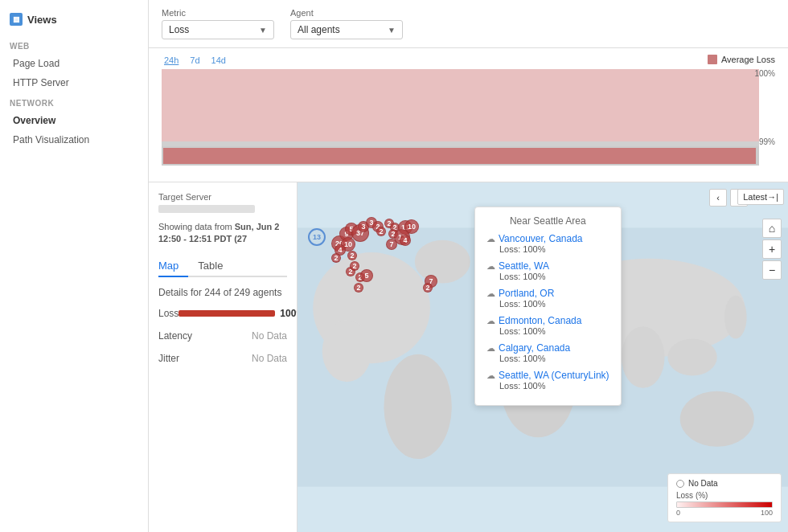 This screenshot has width=788, height=532. What do you see at coordinates (355, 266) in the screenshot?
I see `cluster-22: 2` at bounding box center [355, 266].